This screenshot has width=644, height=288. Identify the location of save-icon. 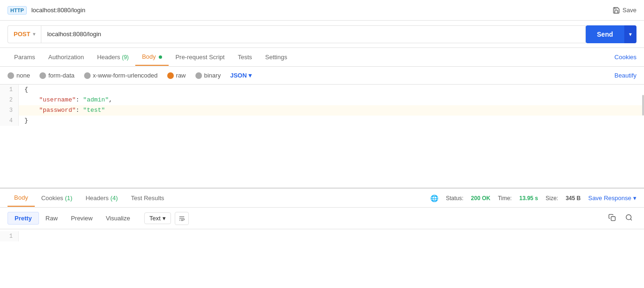
(616, 10).